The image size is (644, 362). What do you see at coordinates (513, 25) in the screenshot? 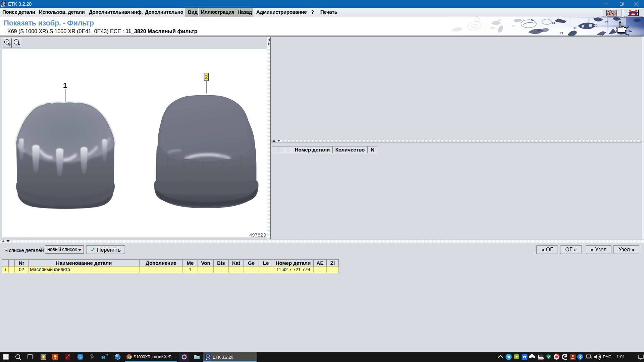
I see `svg-text: 52` at bounding box center [513, 25].